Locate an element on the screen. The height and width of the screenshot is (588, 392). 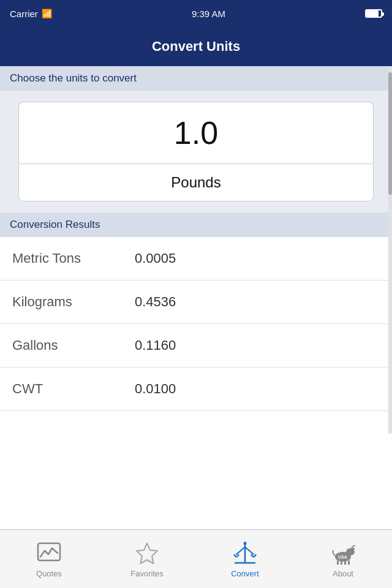
results-section-header: Conversion Results is located at coordinates (196, 225).